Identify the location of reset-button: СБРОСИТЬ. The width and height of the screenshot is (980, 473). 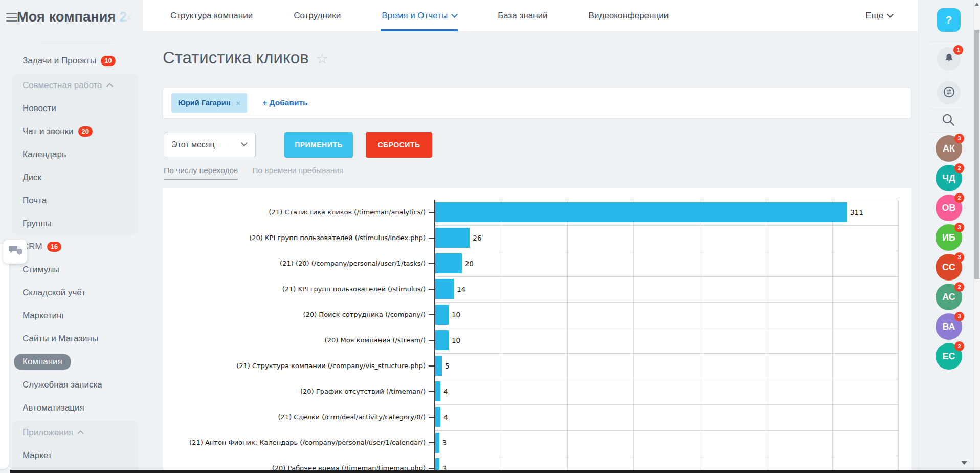
(399, 145).